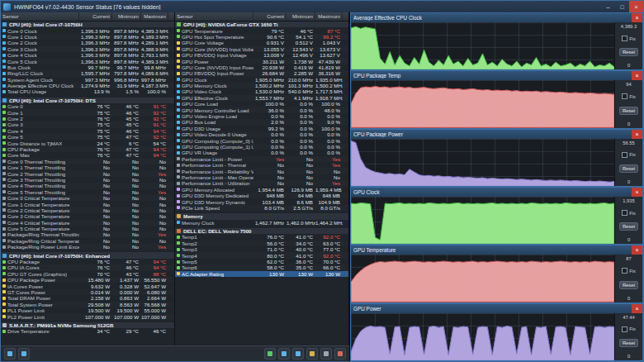  I want to click on graph-titlebar: CPU Package Power ×, so click(497, 134).